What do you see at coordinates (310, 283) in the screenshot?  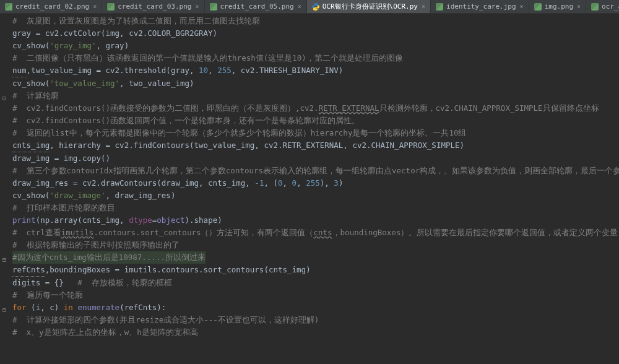 I see `code-line: digits = {} # 存放模板，轮廓的框框` at bounding box center [310, 283].